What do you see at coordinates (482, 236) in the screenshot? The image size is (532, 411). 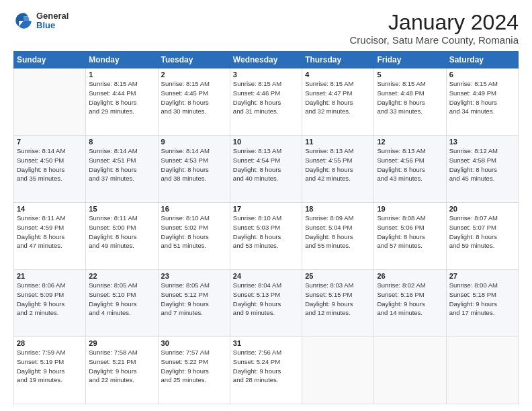 I see `calendar-cell: 20Sunrise: 8:07 AM Sunset: 5:07 PM Dayli…` at bounding box center [482, 236].